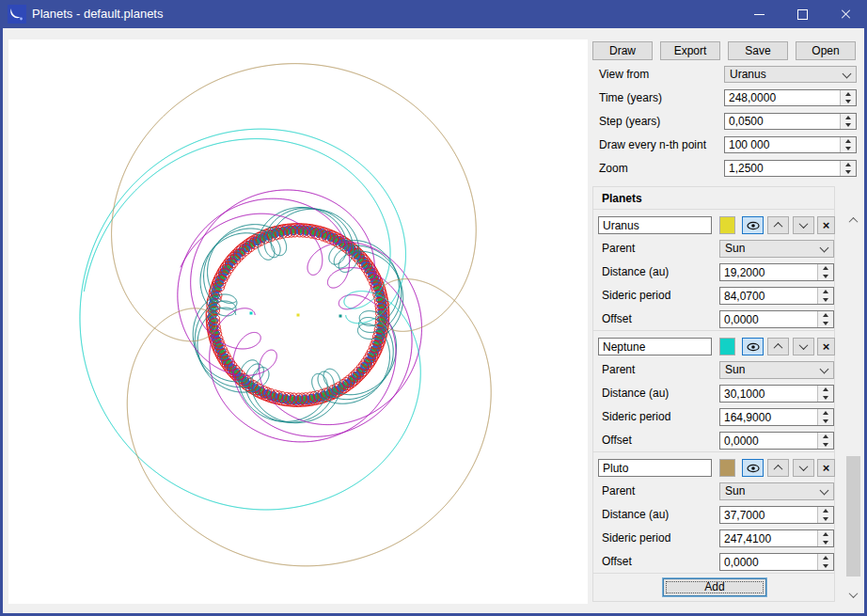  I want to click on app-icon, so click(17, 14).